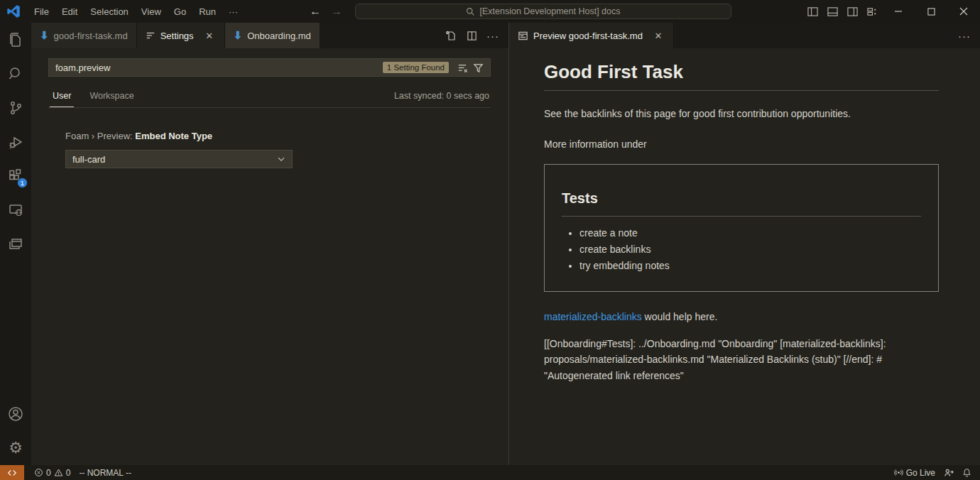 Image resolution: width=980 pixels, height=480 pixels. I want to click on scope-tab-workspace: Workspace, so click(111, 97).